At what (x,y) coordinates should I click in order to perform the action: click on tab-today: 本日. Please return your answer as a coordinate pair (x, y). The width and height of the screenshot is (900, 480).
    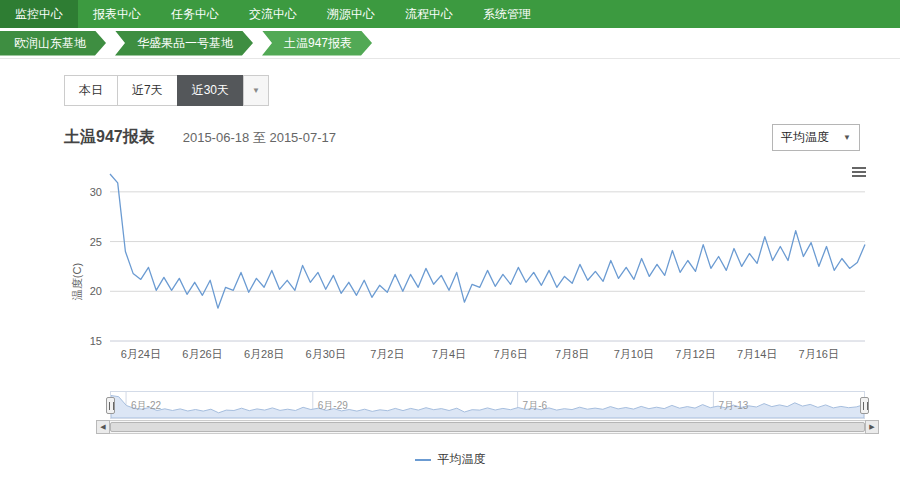
    Looking at the image, I should click on (91, 90).